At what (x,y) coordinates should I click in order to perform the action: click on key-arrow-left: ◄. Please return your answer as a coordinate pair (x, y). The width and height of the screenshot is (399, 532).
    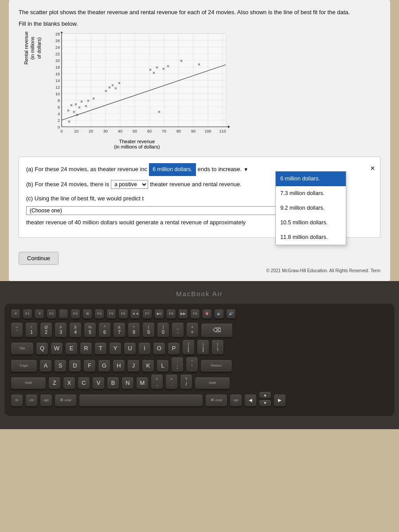
    Looking at the image, I should click on (250, 400).